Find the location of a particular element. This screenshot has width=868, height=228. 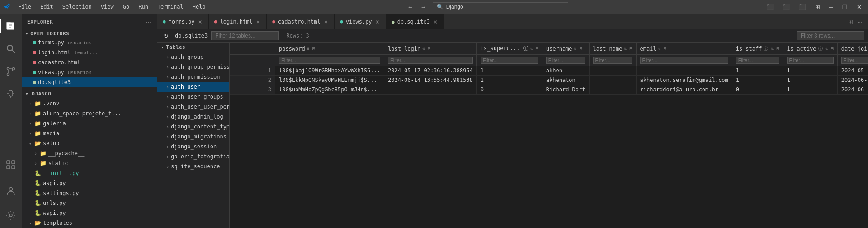

nav-forward-button: → is located at coordinates (423, 7).